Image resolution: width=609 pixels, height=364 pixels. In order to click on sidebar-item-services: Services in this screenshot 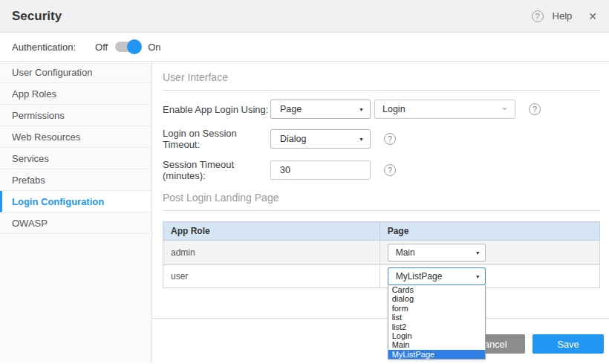, I will do `click(76, 159)`.